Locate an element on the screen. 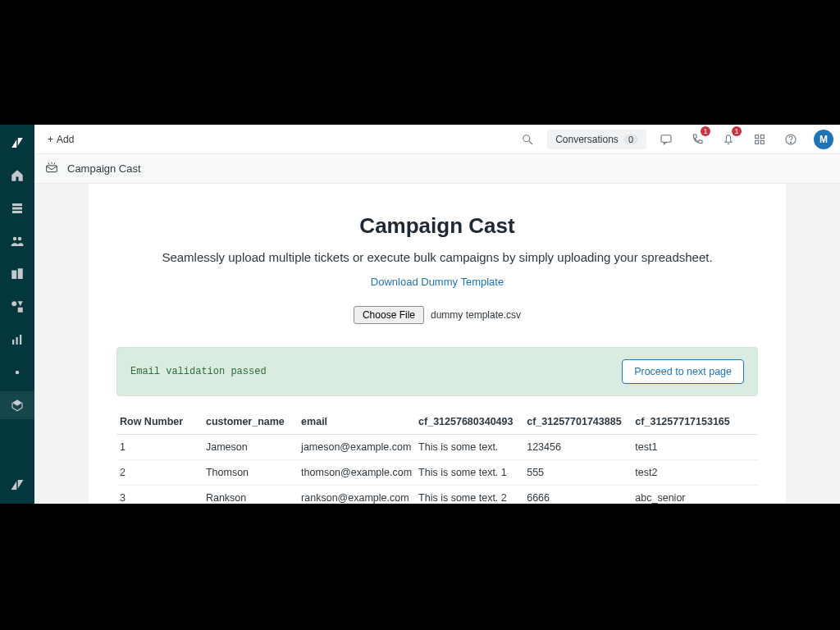  table-cell: Thomson is located at coordinates (250, 472).